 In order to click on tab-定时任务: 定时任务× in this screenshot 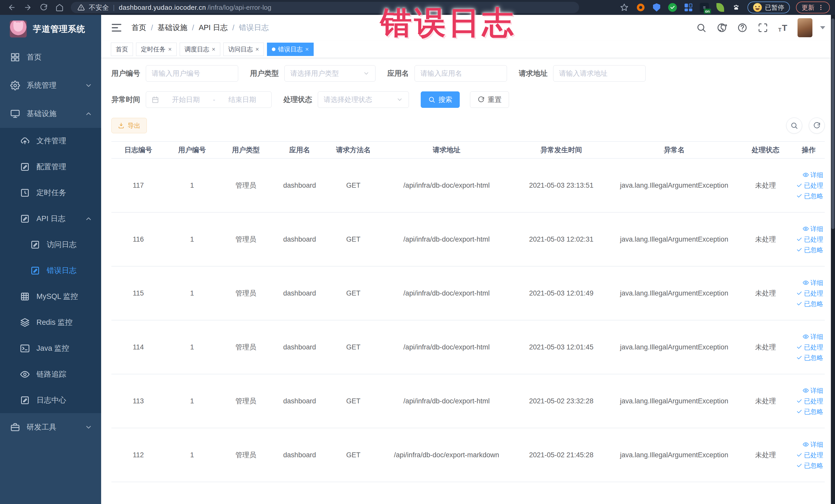, I will do `click(156, 49)`.